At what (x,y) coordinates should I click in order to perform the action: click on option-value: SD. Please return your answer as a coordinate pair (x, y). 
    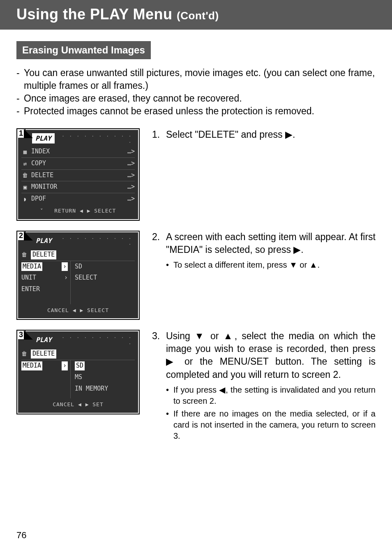
    Looking at the image, I should click on (80, 366).